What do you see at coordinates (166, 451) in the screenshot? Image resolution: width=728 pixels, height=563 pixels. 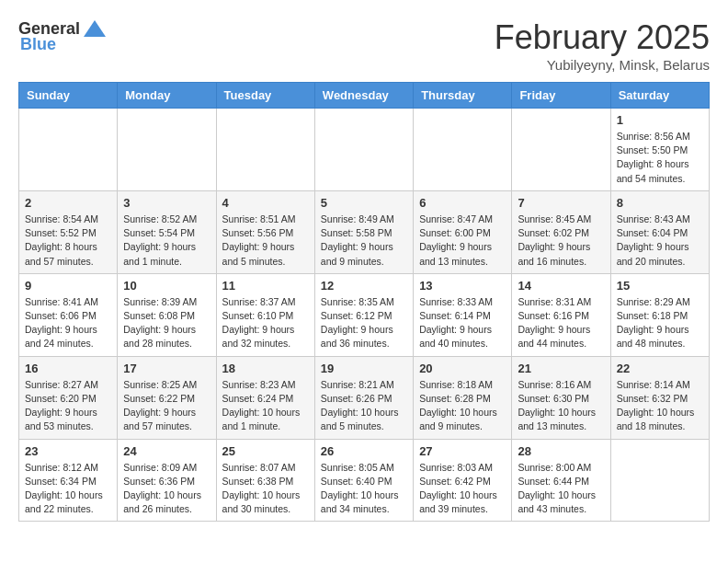 I see `day-number: 24` at bounding box center [166, 451].